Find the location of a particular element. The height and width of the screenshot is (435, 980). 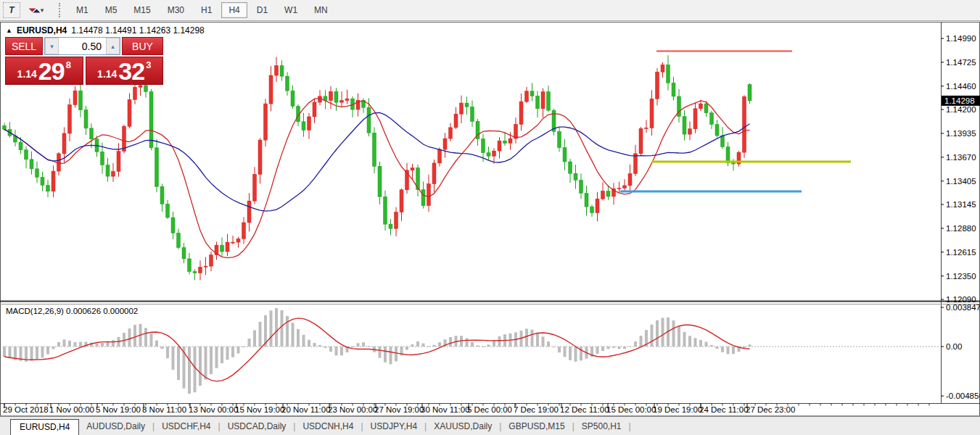

timeframe-button-h4: H4 is located at coordinates (234, 10).